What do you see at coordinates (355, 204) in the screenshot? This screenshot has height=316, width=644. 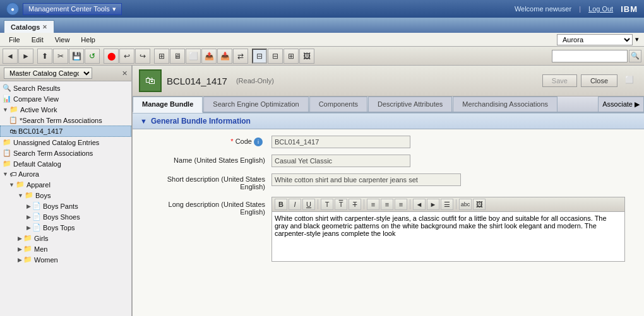 I see `rte-font3-button: T` at bounding box center [355, 204].